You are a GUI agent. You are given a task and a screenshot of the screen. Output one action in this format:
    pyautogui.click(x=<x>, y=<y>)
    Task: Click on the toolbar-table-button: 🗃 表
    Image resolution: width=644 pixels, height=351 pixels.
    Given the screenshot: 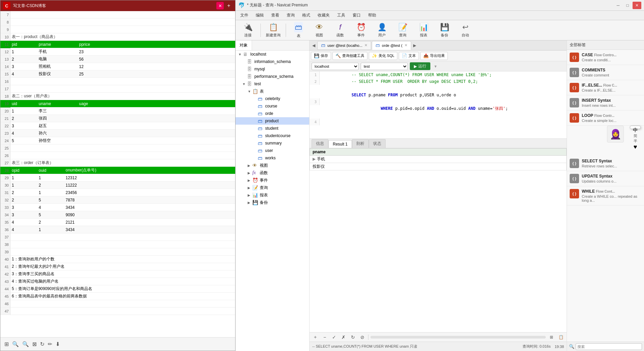 What is the action you would take?
    pyautogui.click(x=298, y=30)
    